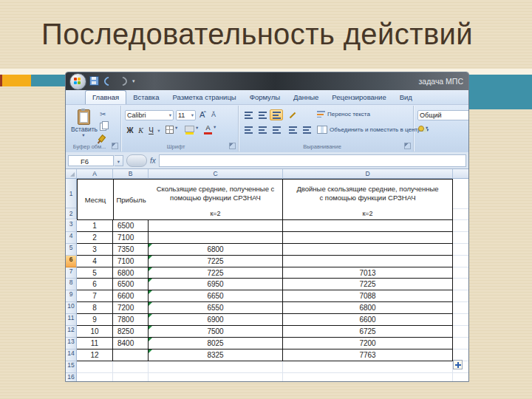 The height and width of the screenshot is (399, 532). I want to click on shrink-font-button: А̌, so click(214, 115).